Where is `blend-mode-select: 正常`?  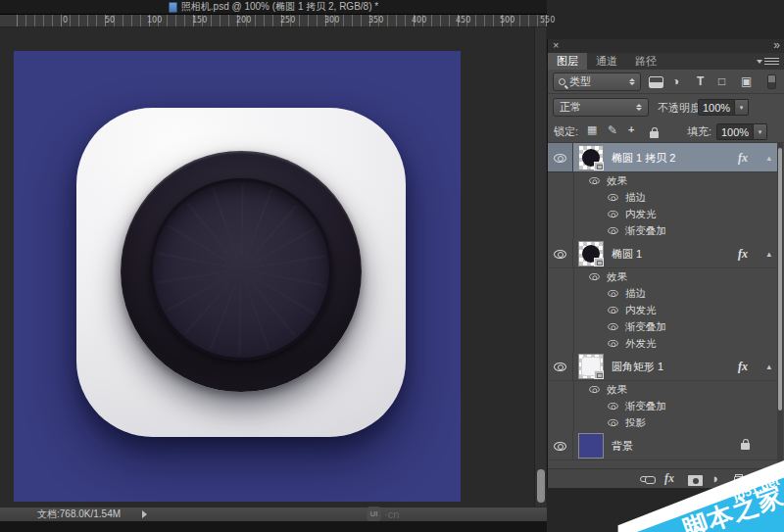
blend-mode-select: 正常 is located at coordinates (601, 108).